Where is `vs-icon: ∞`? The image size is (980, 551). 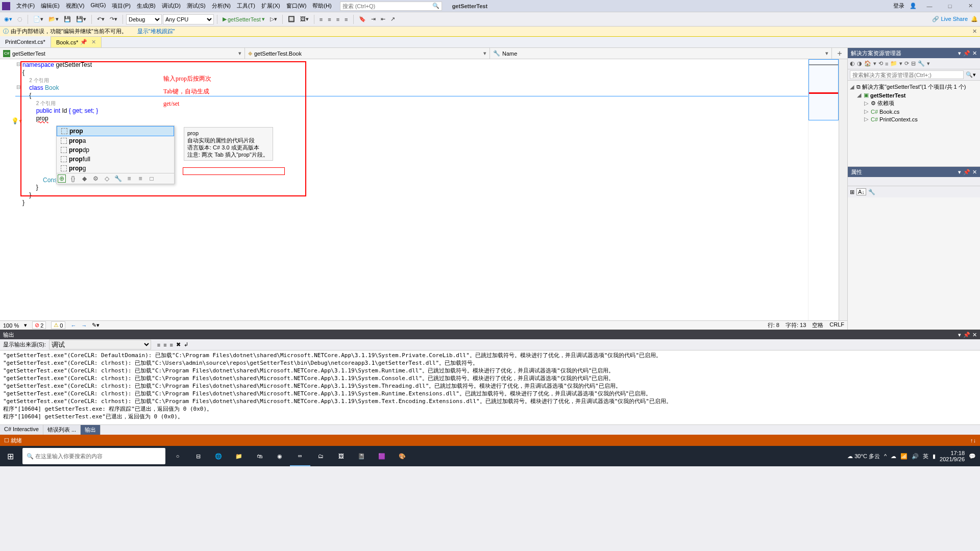
vs-icon: ∞ is located at coordinates (300, 456).